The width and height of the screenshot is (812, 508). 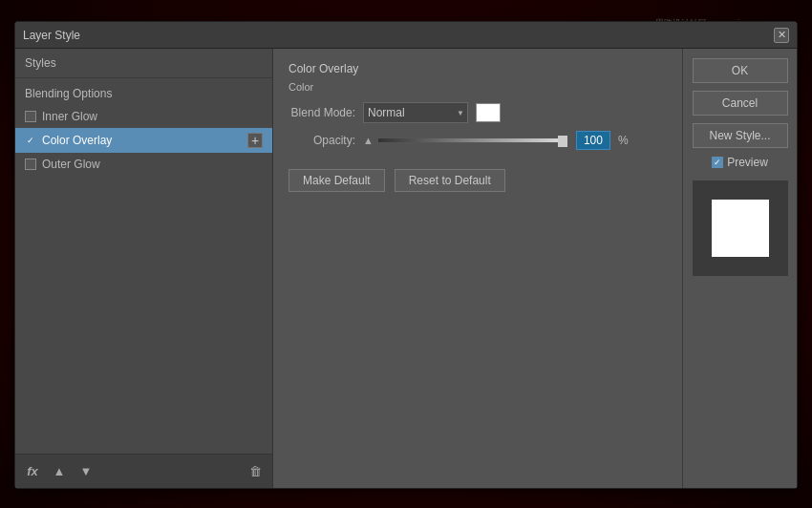 I want to click on sidebar-item-outer-glow: Outer Glow, so click(x=143, y=164).